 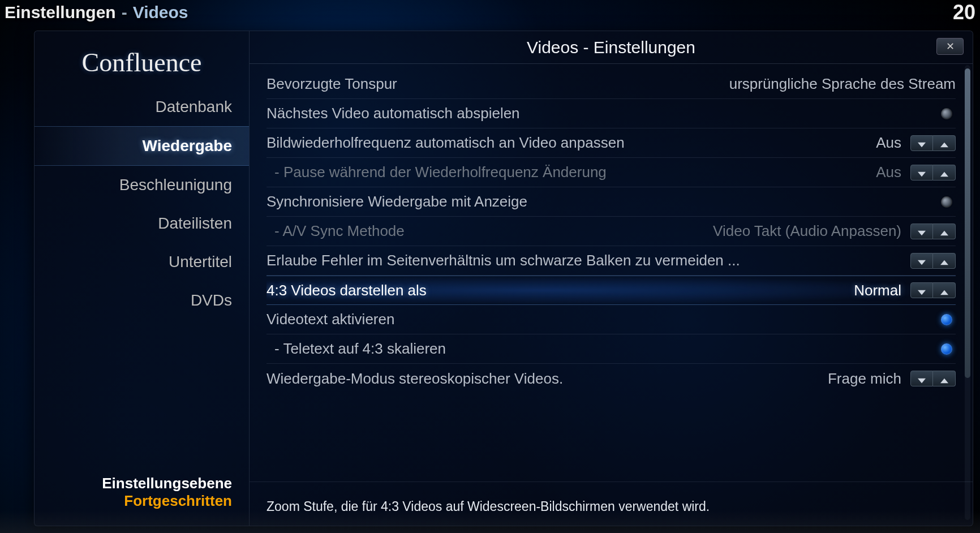 I want to click on setting-label: 4:3 Videos darstellen als, so click(x=560, y=291).